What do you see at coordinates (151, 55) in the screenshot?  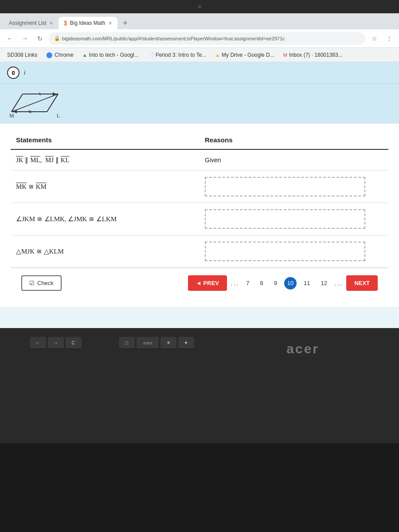 I see `period3-icon: 📄` at bounding box center [151, 55].